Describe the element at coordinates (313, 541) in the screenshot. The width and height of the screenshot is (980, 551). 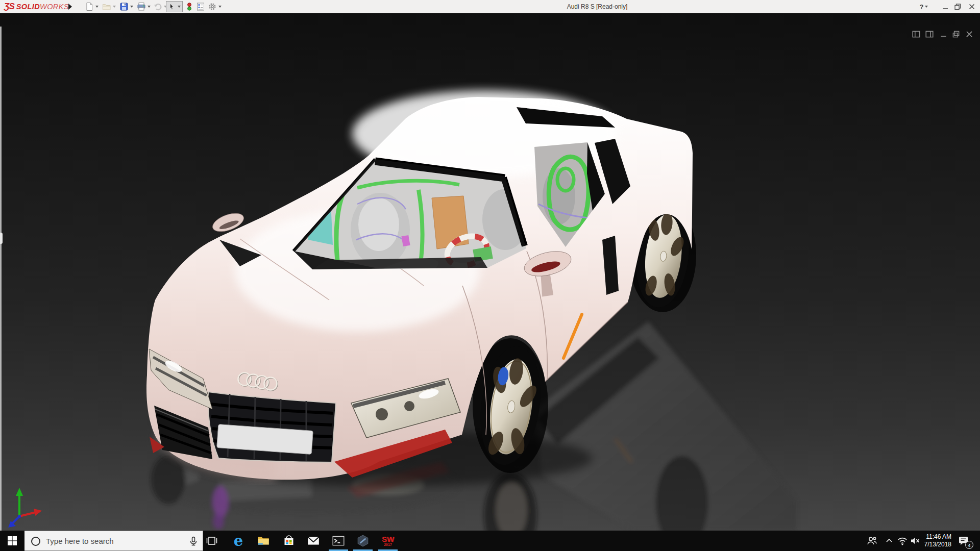
I see `mail-icon` at that location.